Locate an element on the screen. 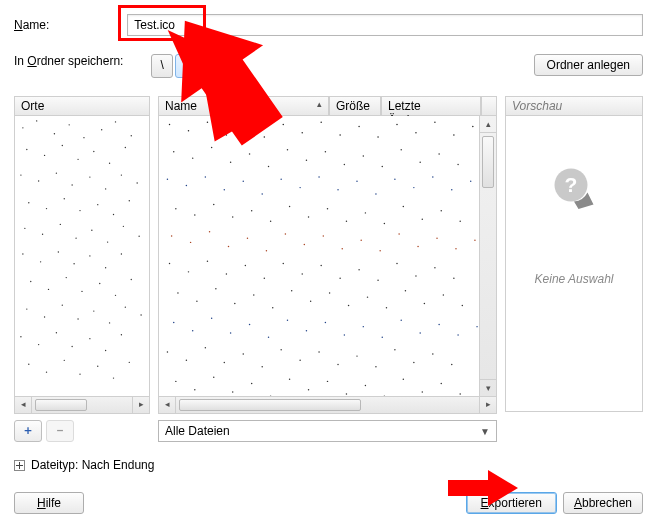 The width and height of the screenshot is (657, 518). file-filter-select: Alle Dateien ▼ is located at coordinates (328, 431).